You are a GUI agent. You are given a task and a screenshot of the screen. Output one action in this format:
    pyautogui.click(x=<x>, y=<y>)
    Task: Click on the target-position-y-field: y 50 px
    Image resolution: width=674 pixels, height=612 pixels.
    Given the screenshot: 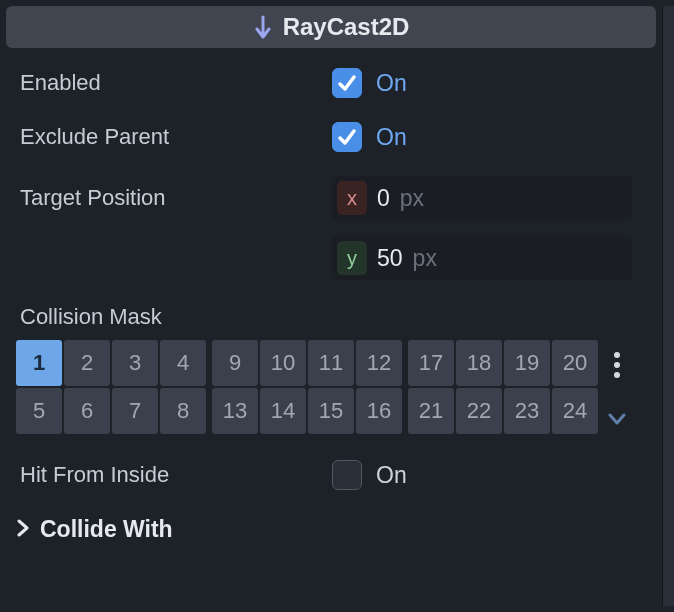 What is the action you would take?
    pyautogui.click(x=482, y=258)
    